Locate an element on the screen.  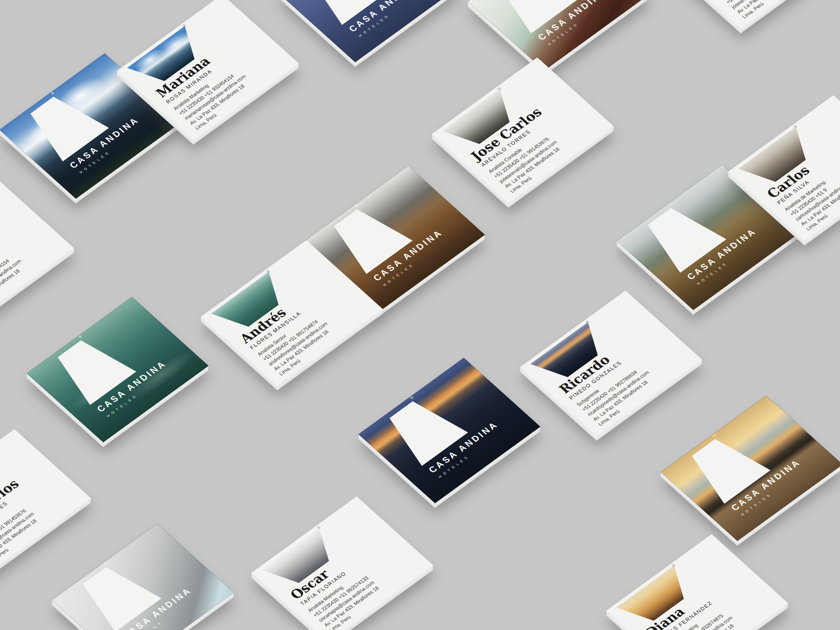
card-photo is located at coordinates (143, 577).